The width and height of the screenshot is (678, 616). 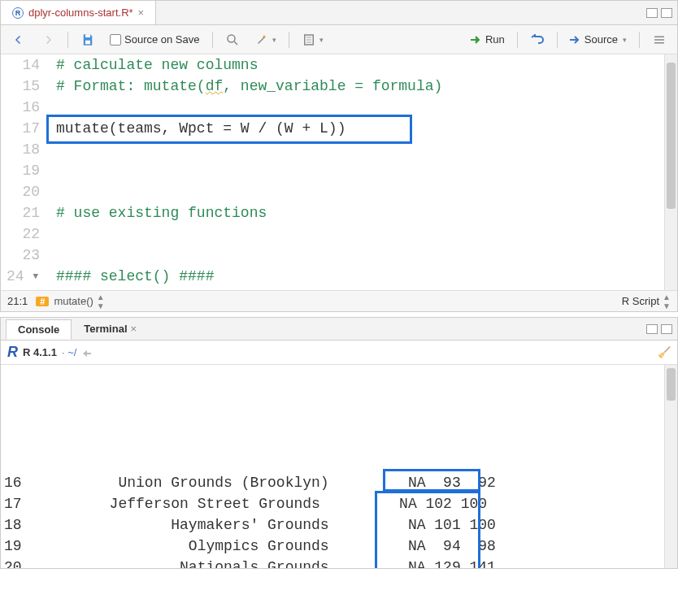 What do you see at coordinates (602, 39) in the screenshot?
I see `source-label: Source` at bounding box center [602, 39].